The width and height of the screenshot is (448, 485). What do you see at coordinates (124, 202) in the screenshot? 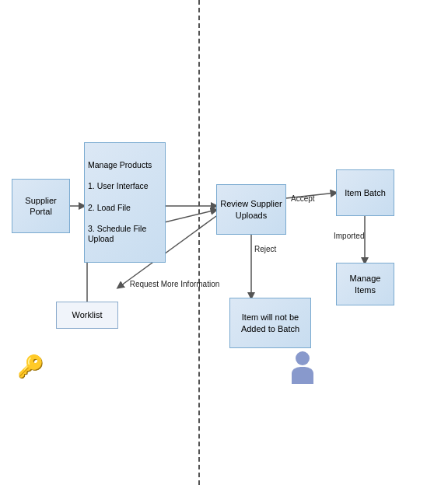
I see `manage-products-label: Manage Products 1. User Interface 2. Loa…` at bounding box center [124, 202].